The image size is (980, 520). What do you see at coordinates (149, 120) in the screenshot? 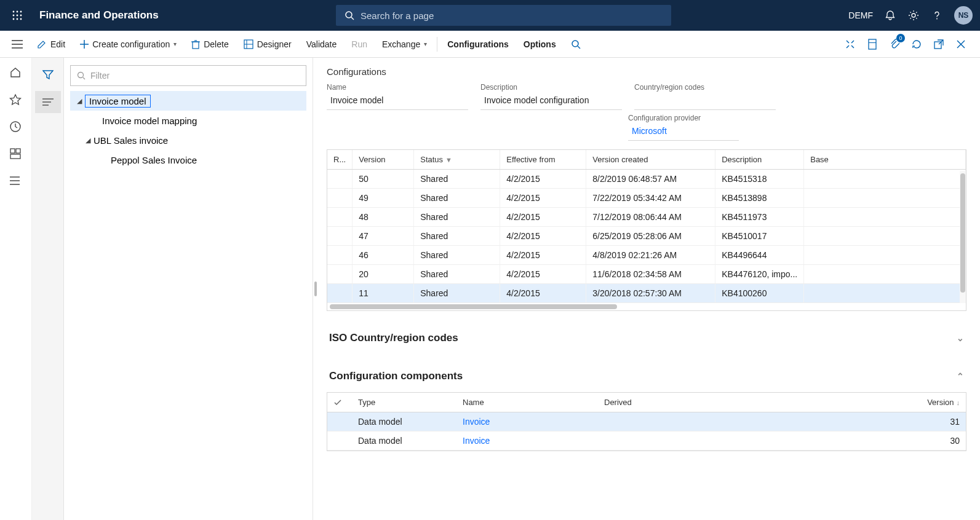
I see `tree-node-label: Invoice model mapping` at bounding box center [149, 120].